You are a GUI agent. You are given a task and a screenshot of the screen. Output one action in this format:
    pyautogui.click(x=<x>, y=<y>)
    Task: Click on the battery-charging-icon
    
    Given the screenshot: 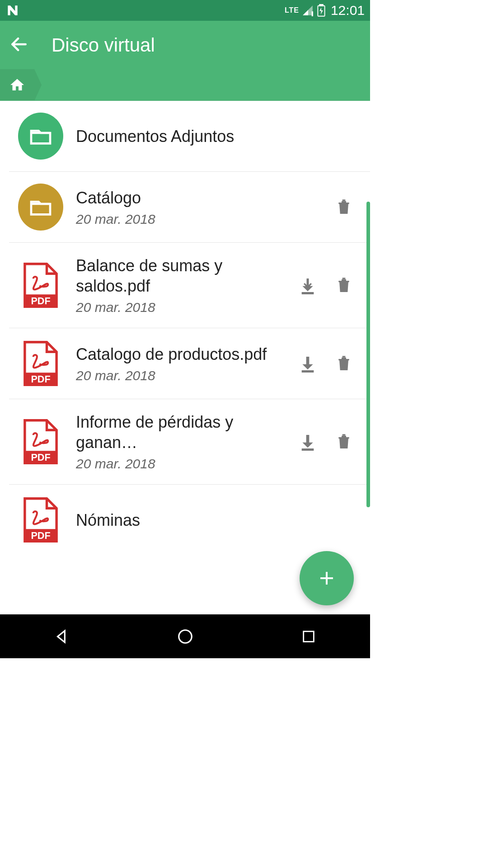 What is the action you would take?
    pyautogui.click(x=321, y=10)
    